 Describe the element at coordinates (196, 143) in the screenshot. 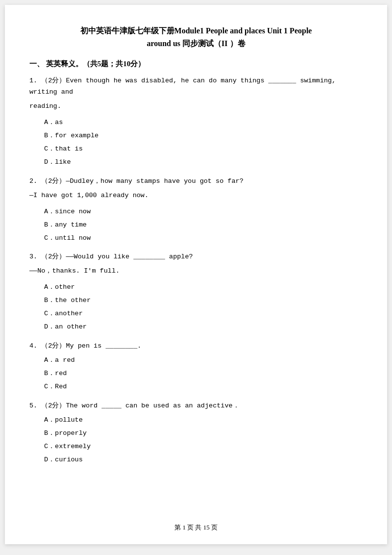

I see `q1-options: A．as B．for example C．that is D．like` at that location.